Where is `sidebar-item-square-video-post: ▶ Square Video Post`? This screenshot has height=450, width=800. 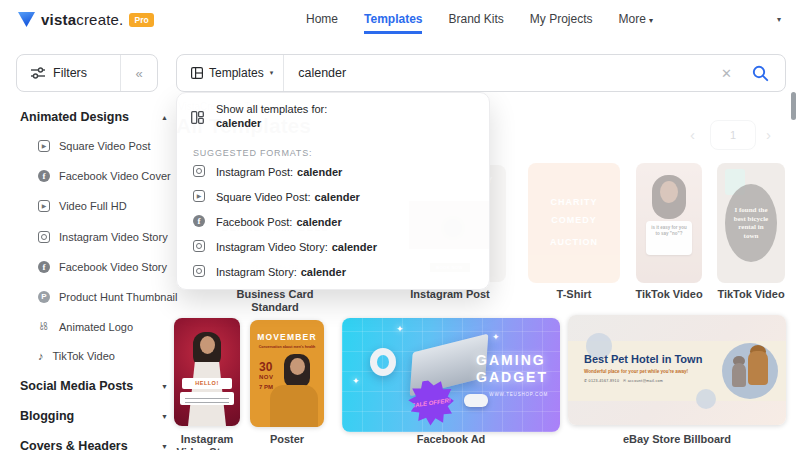
sidebar-item-square-video-post: ▶ Square Video Post is located at coordinates (94, 146).